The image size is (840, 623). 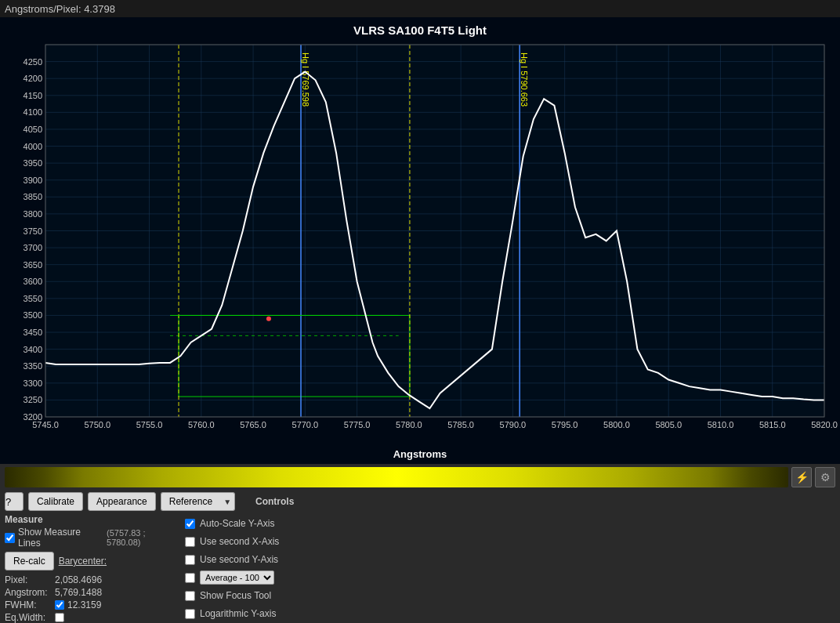 What do you see at coordinates (190, 596) in the screenshot?
I see `focus-tool-checkbox` at bounding box center [190, 596].